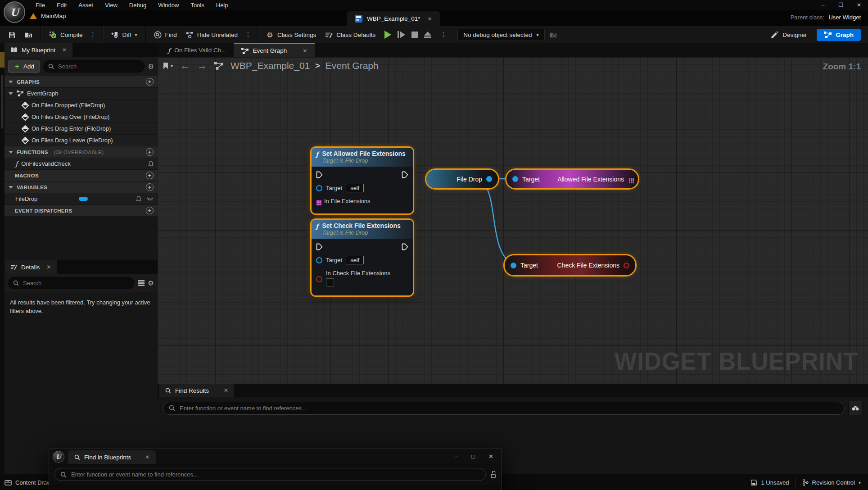 The image size is (868, 490). Describe the element at coordinates (12, 35) in the screenshot. I see `save-button` at that location.